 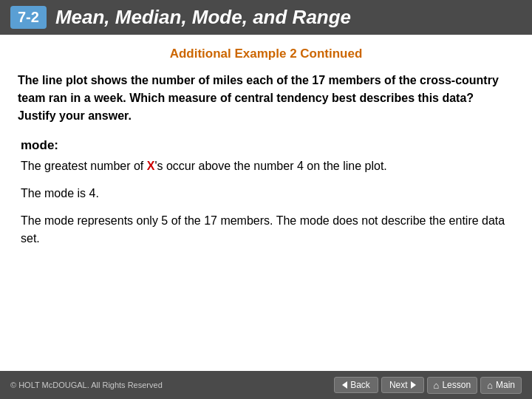 What do you see at coordinates (452, 386) in the screenshot?
I see `lesson-button: ⌂ Lesson` at bounding box center [452, 386].